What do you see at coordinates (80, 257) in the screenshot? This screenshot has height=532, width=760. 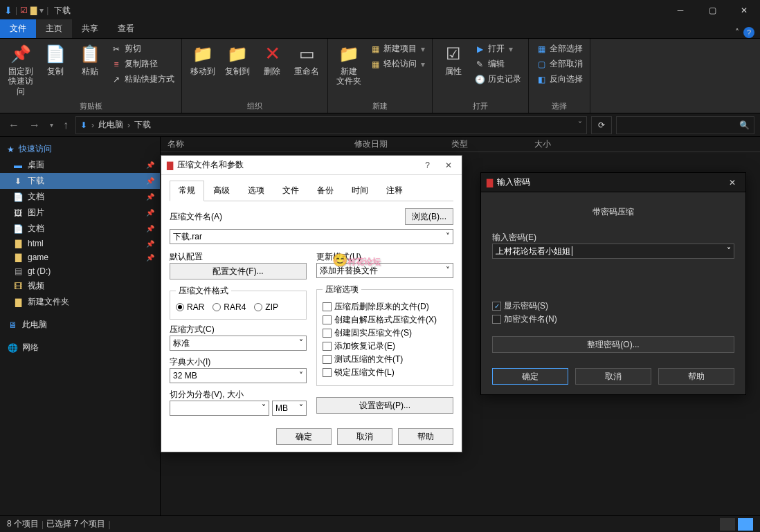 I see `sidebar-item-game: ▇game📌` at bounding box center [80, 257].